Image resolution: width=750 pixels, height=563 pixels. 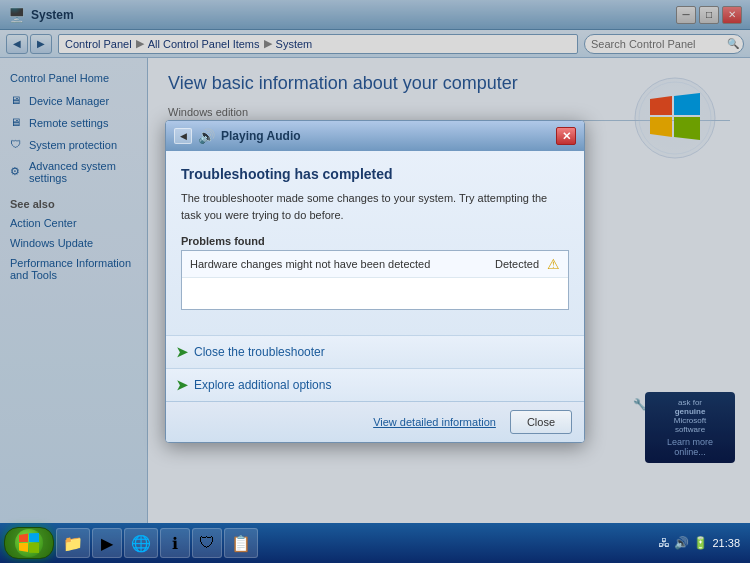 I want to click on taskbar: 📁 ▶ 🌐 ℹ 🛡 📋 🖧 🔊 🔋 21:38, so click(x=375, y=543).